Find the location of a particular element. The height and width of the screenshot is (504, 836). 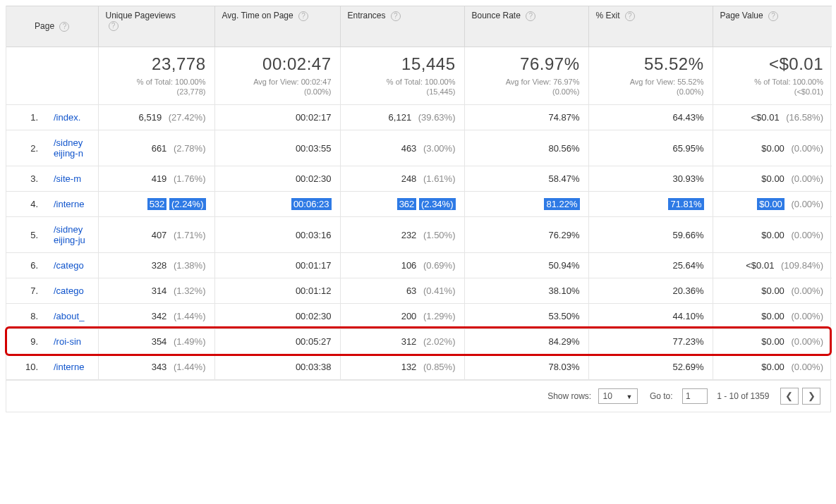

avg-time-cell: 00:05:27 is located at coordinates (277, 342).